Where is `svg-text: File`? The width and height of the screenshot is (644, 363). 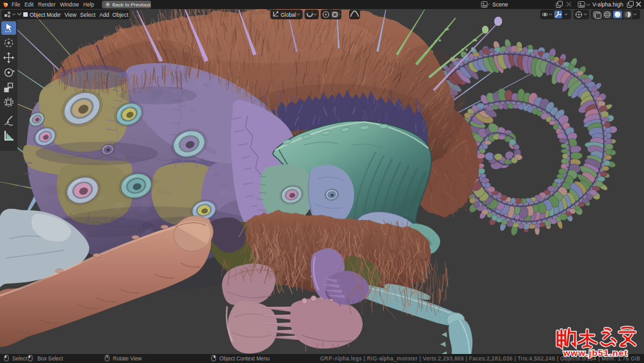
svg-text: File is located at coordinates (16, 5).